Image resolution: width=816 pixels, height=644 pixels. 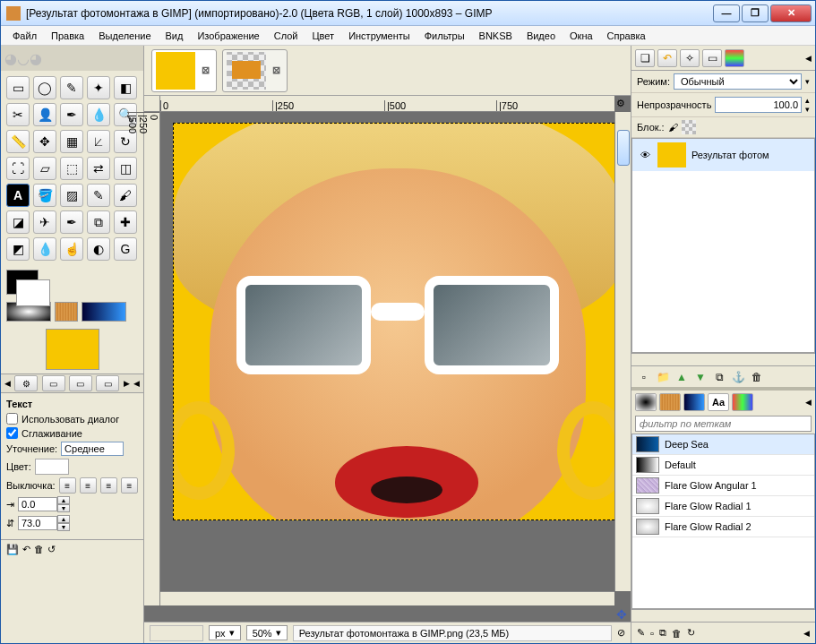 What do you see at coordinates (26, 383) in the screenshot?
I see `tool-options-tab: ⚙` at bounding box center [26, 383].